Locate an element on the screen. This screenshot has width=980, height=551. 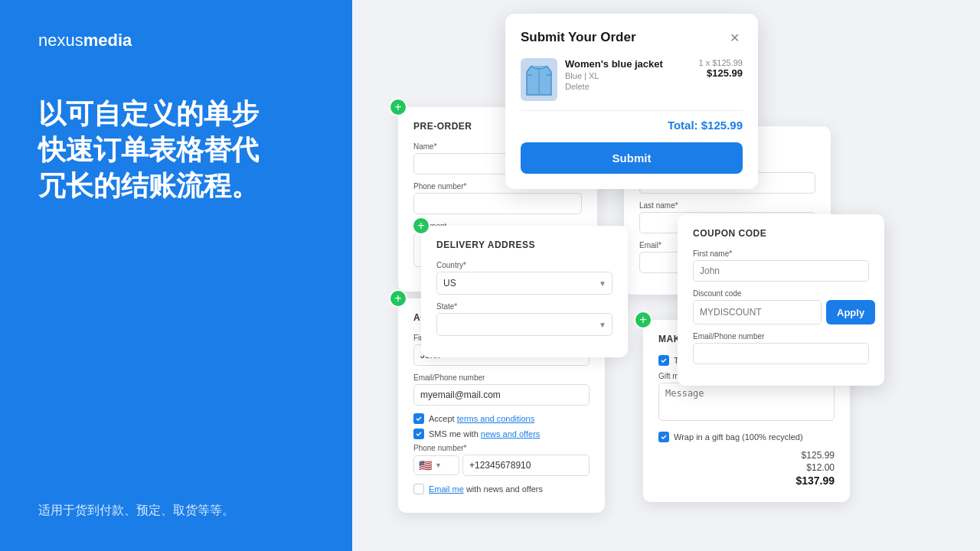
item-total: $125.99 is located at coordinates (721, 73).